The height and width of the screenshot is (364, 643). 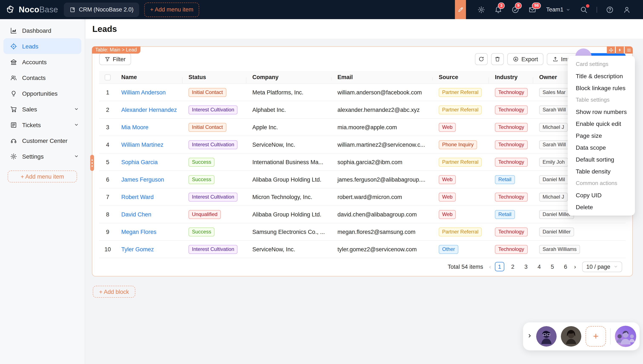 I want to click on block-settings-menu: Card settingsTitle & descriptionBlock li…, so click(x=601, y=136).